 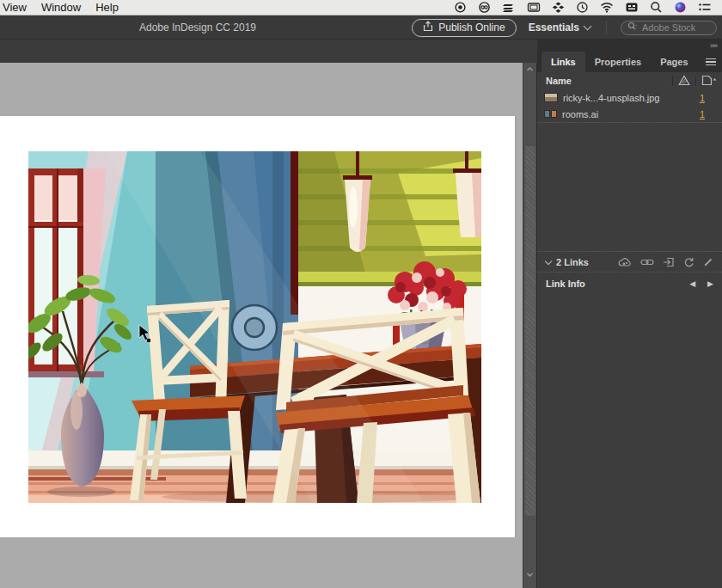 I want to click on next-link-icon: ▶, so click(x=705, y=284).